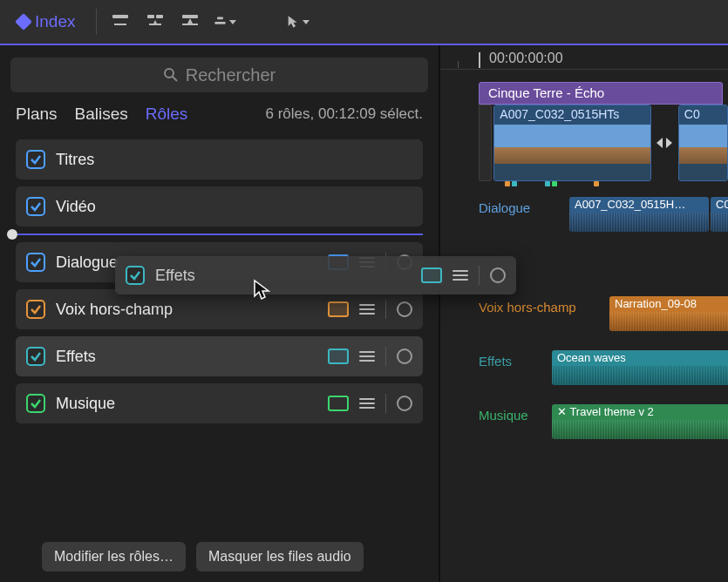 Image resolution: width=728 pixels, height=582 pixels. What do you see at coordinates (113, 557) in the screenshot?
I see `edit-roles-button: Modifier les rôles…` at bounding box center [113, 557].